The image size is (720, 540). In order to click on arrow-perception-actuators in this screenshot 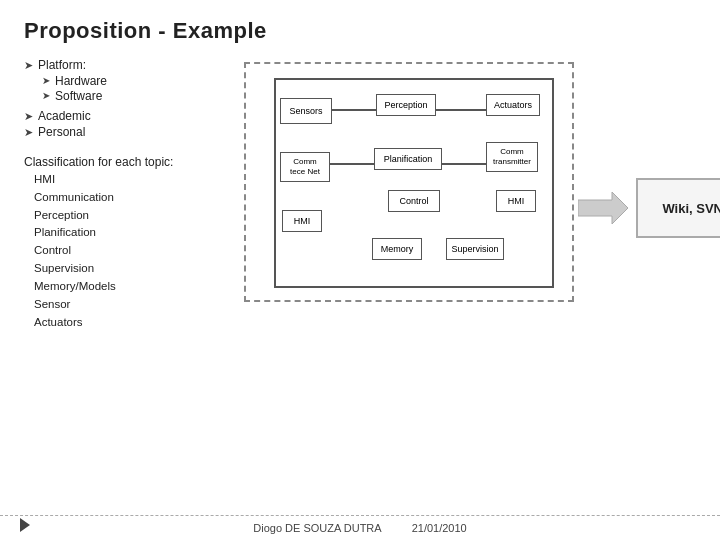, I will do `click(461, 110)`.